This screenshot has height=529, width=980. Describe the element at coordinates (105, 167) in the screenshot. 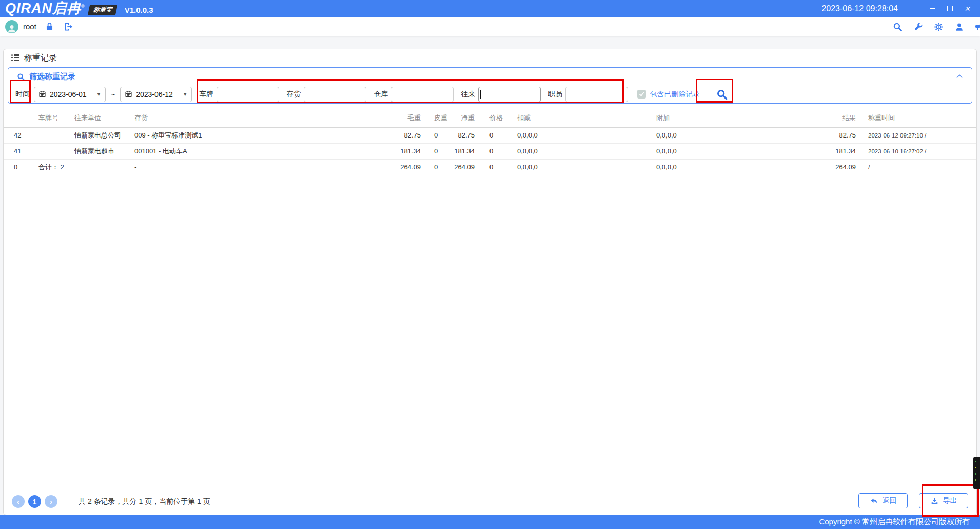

I see `cell-unit` at that location.